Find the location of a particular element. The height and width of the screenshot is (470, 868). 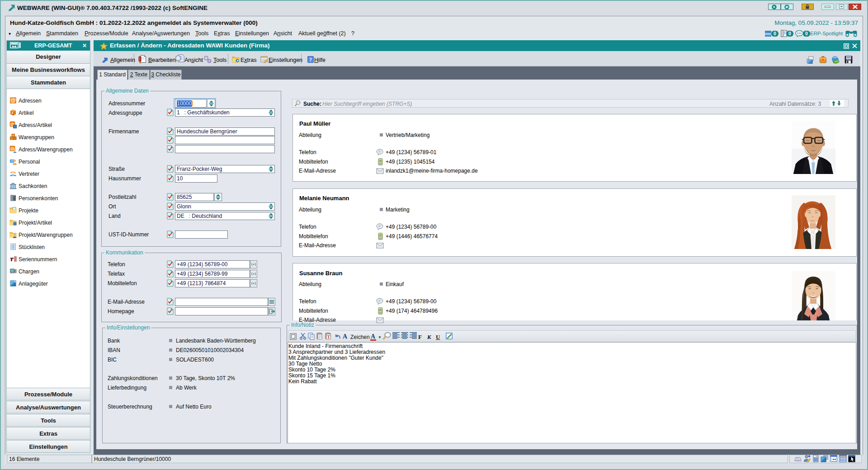

svg-text: T is located at coordinates (328, 337).